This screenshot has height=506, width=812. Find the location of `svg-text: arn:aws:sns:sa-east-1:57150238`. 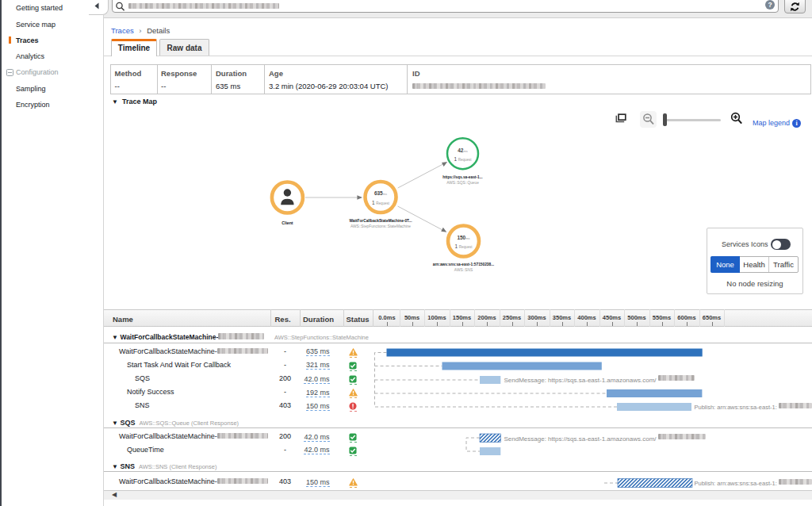

svg-text: arn:aws:sns:sa-east-1:57150238 is located at coordinates (463, 265).